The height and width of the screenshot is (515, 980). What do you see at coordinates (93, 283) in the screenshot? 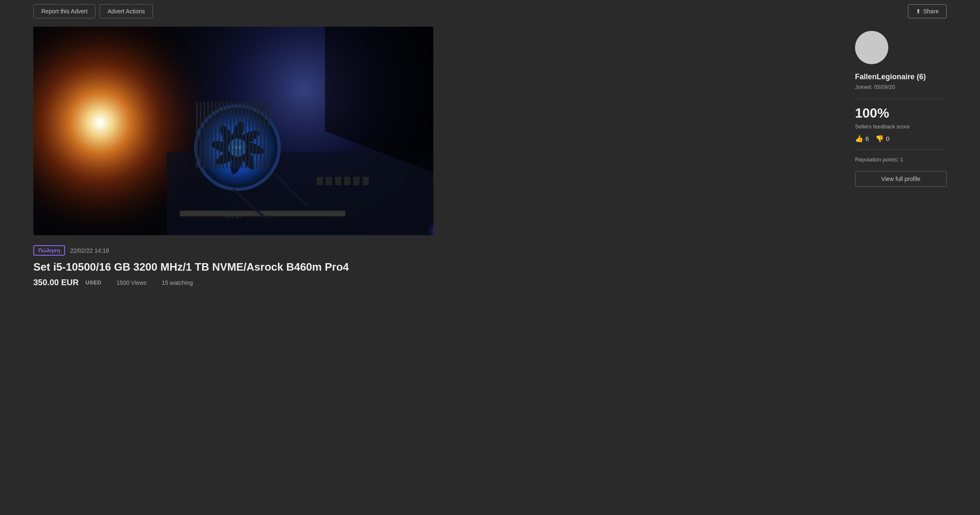
I see `condition-badge: USED` at bounding box center [93, 283].